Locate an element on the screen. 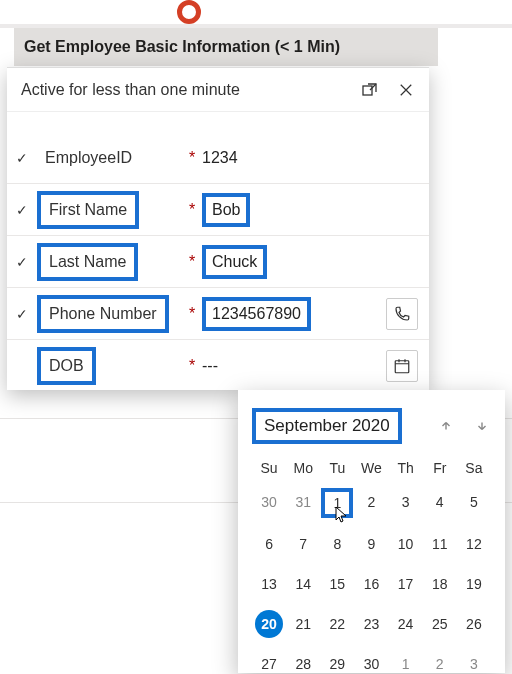 Image resolution: width=512 pixels, height=674 pixels. calendar-day: 18 is located at coordinates (440, 584).